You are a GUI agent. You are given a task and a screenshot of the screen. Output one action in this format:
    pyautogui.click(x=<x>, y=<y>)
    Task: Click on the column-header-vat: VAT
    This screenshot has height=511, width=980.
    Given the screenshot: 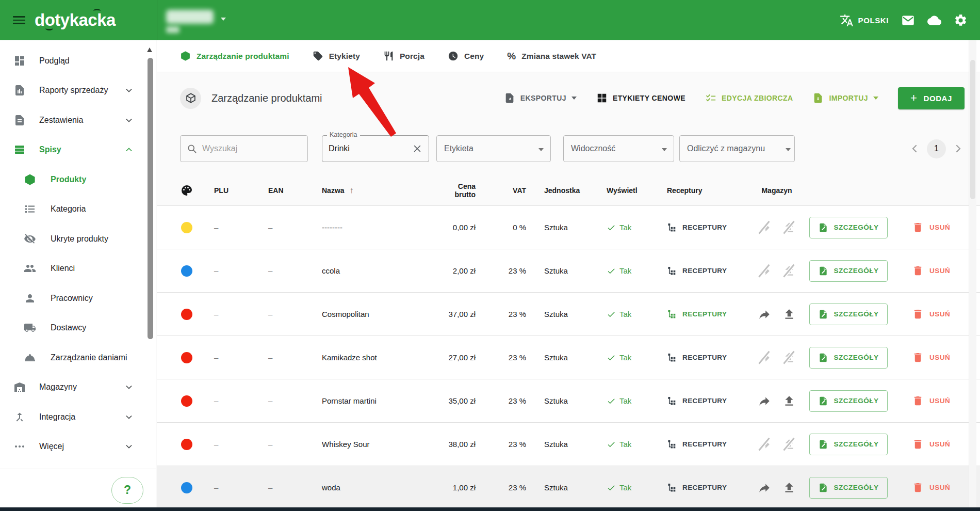 What is the action you would take?
    pyautogui.click(x=501, y=190)
    